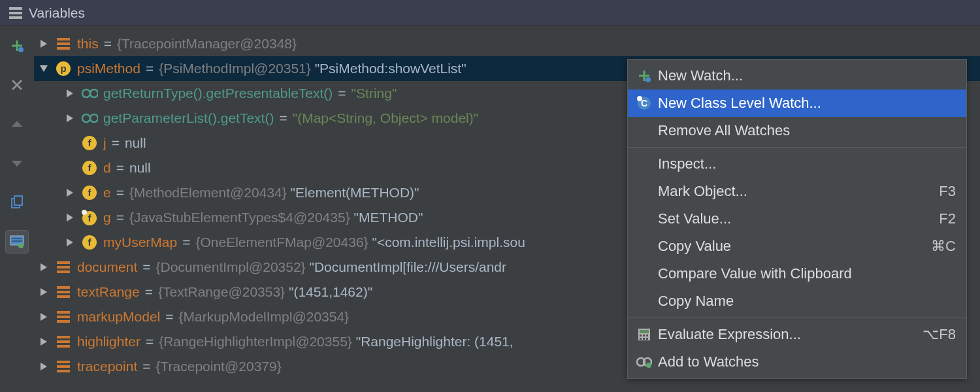 This screenshot has width=980, height=392. Describe the element at coordinates (797, 164) in the screenshot. I see `menu-item: Inspect...` at that location.